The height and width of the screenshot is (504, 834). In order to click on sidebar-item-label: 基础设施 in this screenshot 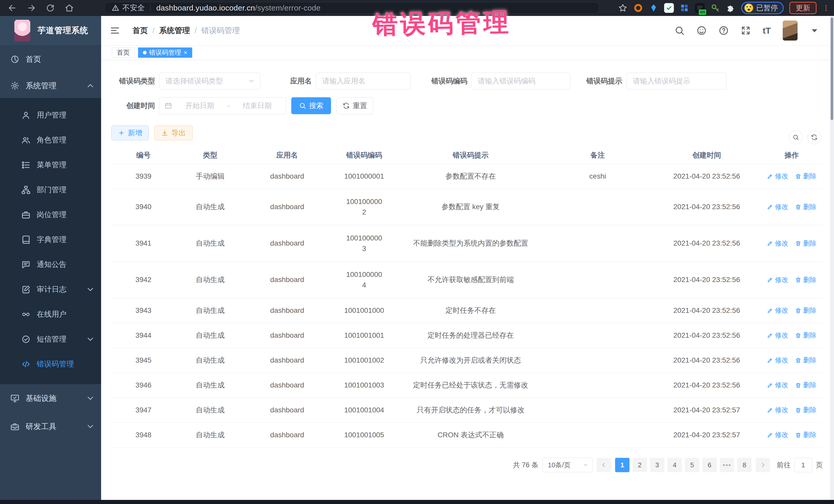, I will do `click(41, 398)`.